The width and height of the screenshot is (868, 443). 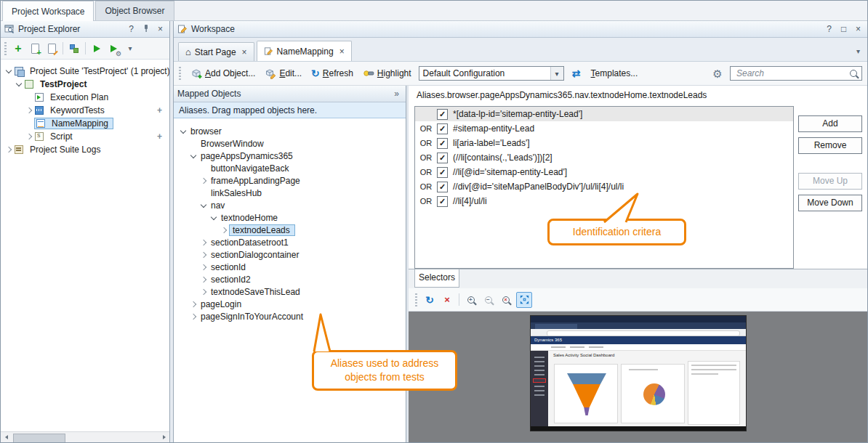 I want to click on add-keyword-test-icon: +, so click(x=160, y=110).